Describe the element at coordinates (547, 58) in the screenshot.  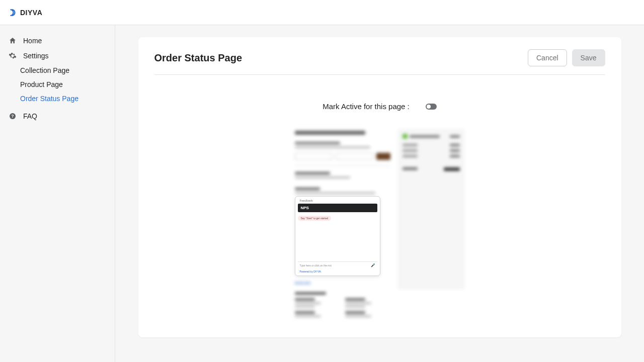
I see `cancel-button: Cancel` at that location.